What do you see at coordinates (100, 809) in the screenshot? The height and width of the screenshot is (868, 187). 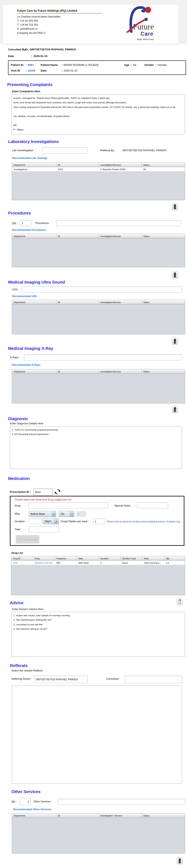 I see `recommended-other-services-link: Recommended Other Services` at bounding box center [100, 809].